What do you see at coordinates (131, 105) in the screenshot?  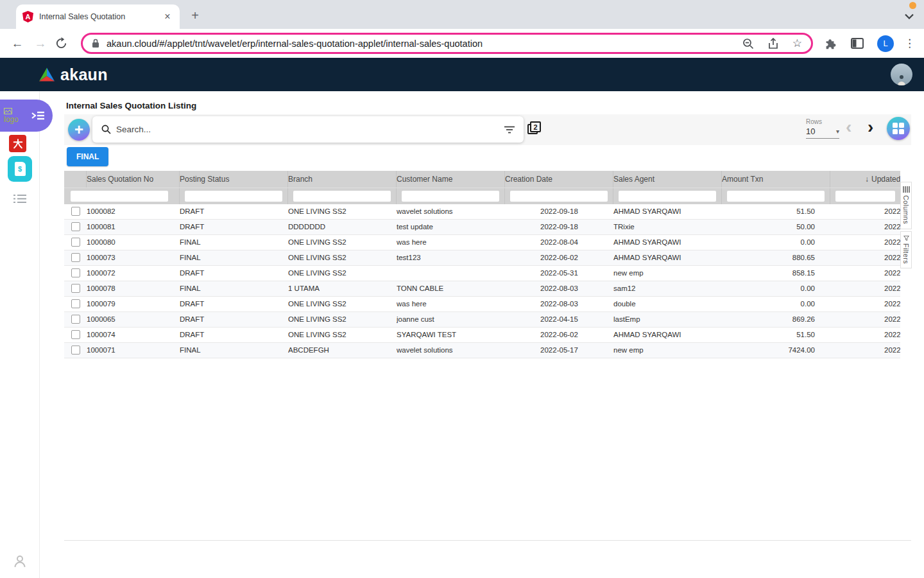 I see `page-title: Internal Sales Quotation Listing` at bounding box center [131, 105].